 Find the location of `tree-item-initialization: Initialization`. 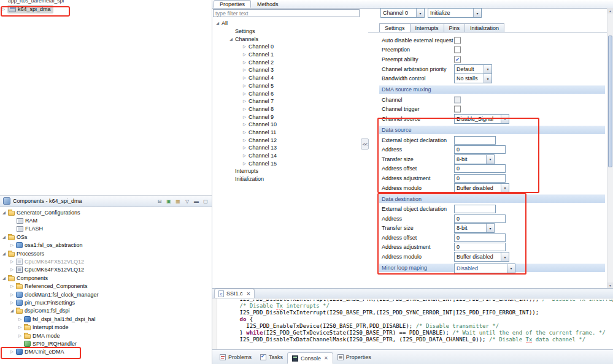

tree-item-initialization: Initialization is located at coordinates (287, 179).